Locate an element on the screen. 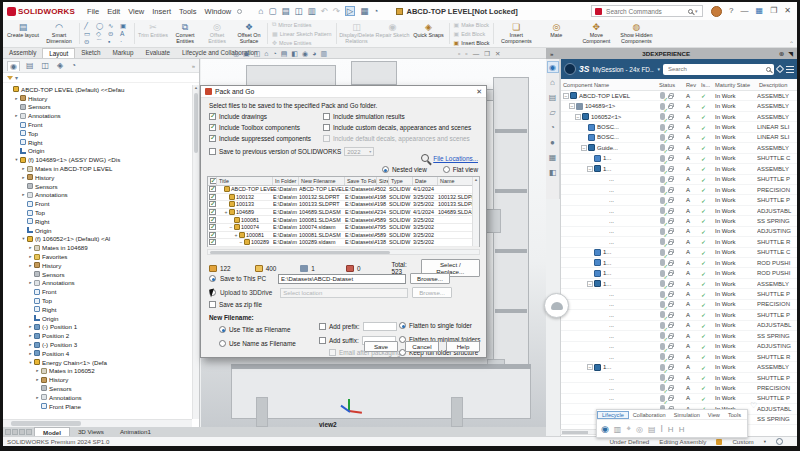 The width and height of the screenshot is (800, 451). tree-item: ▸ (-) Position 3 is located at coordinates (98, 344).